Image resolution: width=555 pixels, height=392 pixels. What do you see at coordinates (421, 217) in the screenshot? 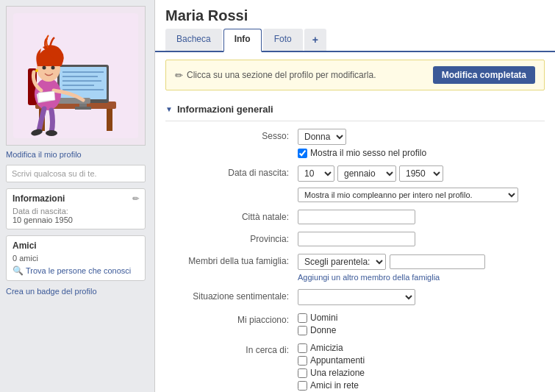
I see `citta-control` at bounding box center [421, 217].